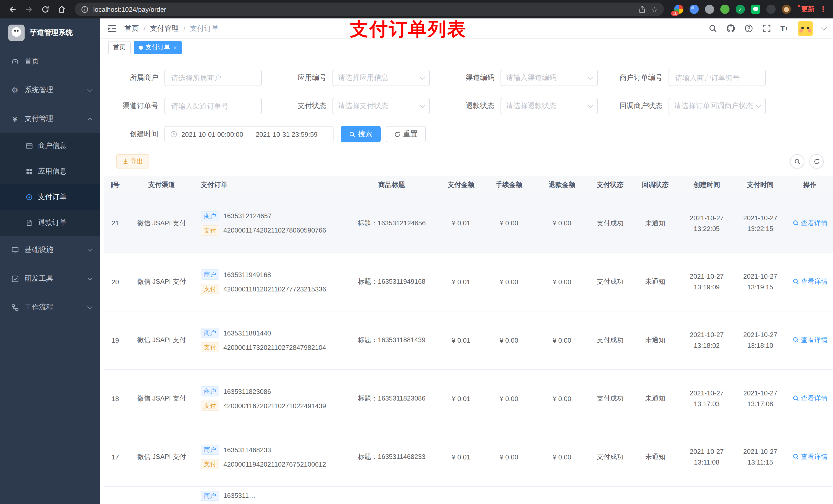 The width and height of the screenshot is (833, 504). I want to click on sidebar-item-app-info: 应用信息, so click(50, 172).